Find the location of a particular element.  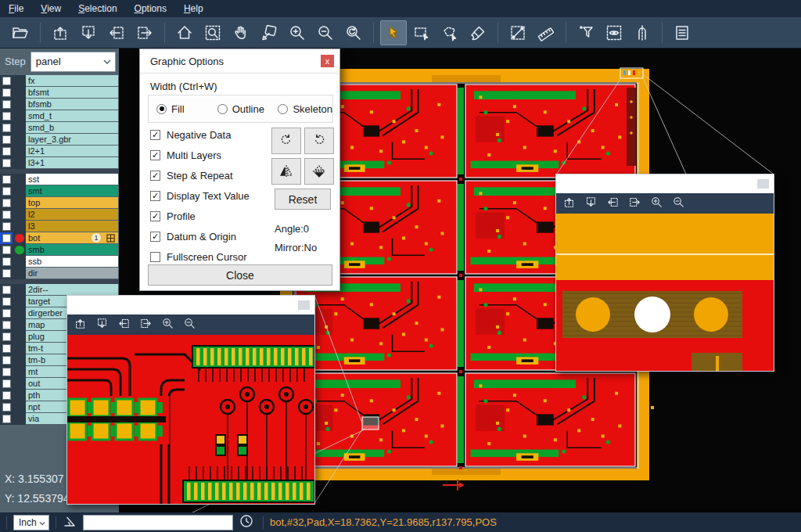

pan-up-button is located at coordinates (80, 325).